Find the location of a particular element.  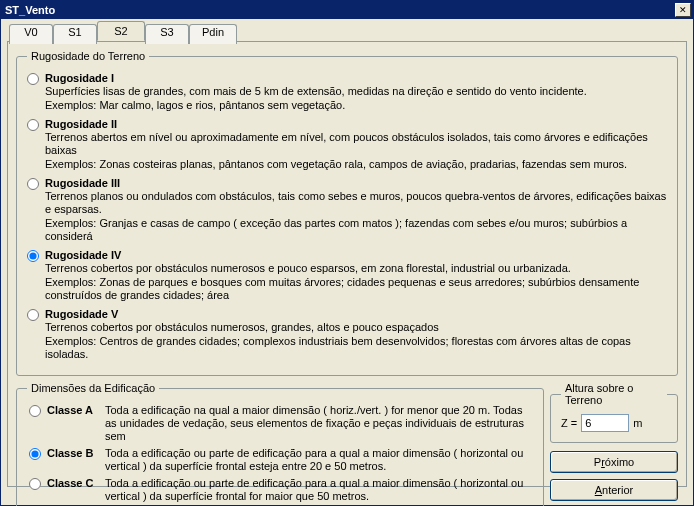

rugosidade-1-title: Rugosidade I is located at coordinates (356, 78).